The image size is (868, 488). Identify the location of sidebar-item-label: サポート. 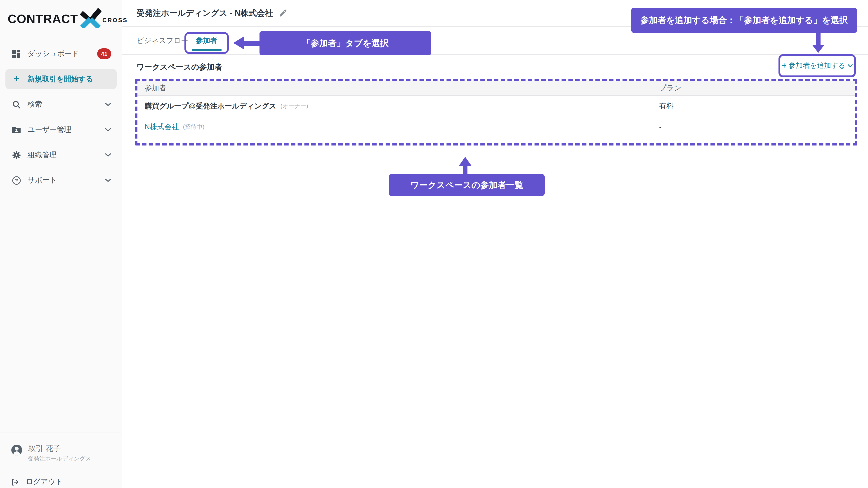
(42, 180).